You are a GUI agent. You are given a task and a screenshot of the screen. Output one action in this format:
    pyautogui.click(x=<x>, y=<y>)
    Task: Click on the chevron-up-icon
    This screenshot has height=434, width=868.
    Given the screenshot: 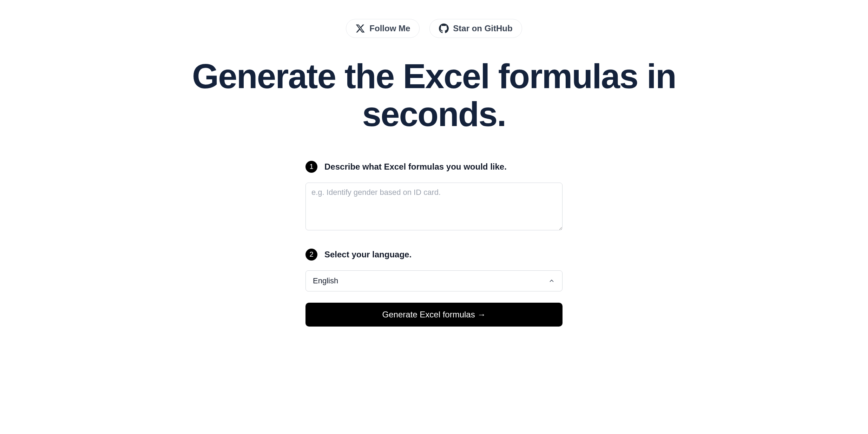 What is the action you would take?
    pyautogui.click(x=552, y=281)
    